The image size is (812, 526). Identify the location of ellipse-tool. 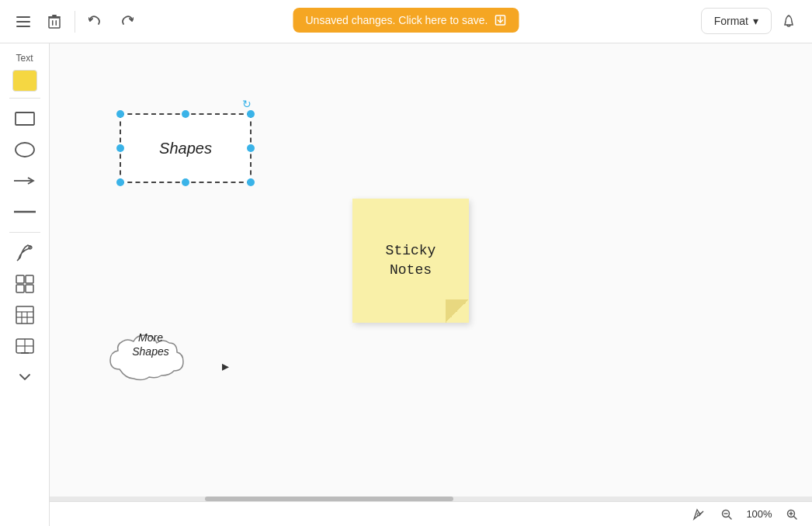
(25, 150).